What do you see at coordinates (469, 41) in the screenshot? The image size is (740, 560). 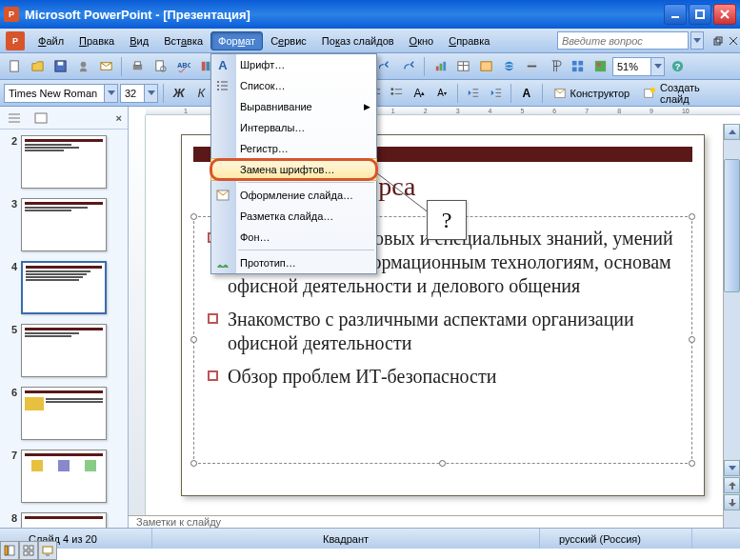 I see `menu-help: Справка` at bounding box center [469, 41].